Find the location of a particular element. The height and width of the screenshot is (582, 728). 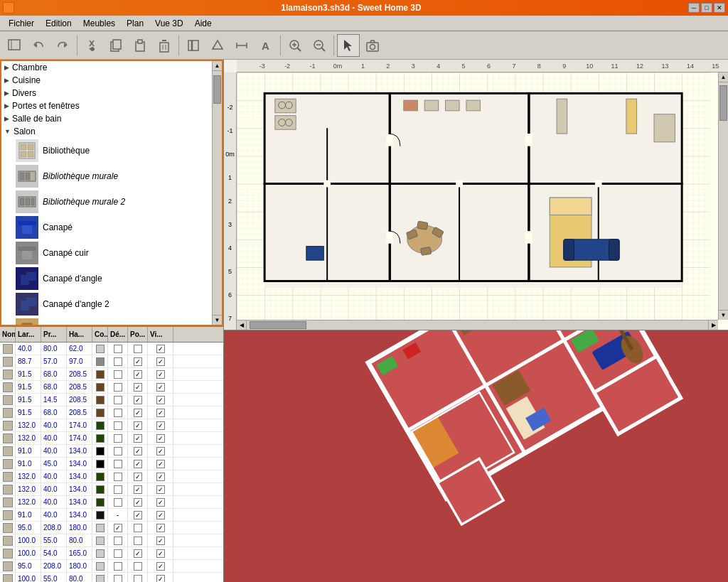

menu-fichier: Fichier is located at coordinates (21, 23).